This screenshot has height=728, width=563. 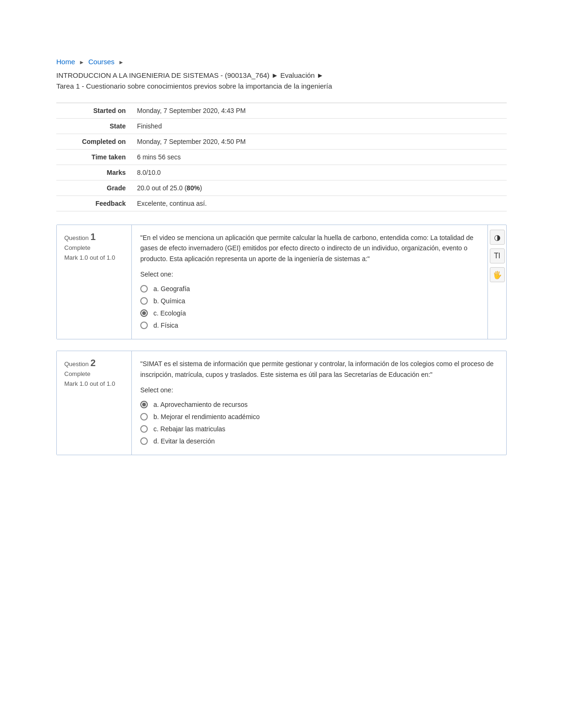 I want to click on select-label-1: Select one:, so click(x=310, y=274).